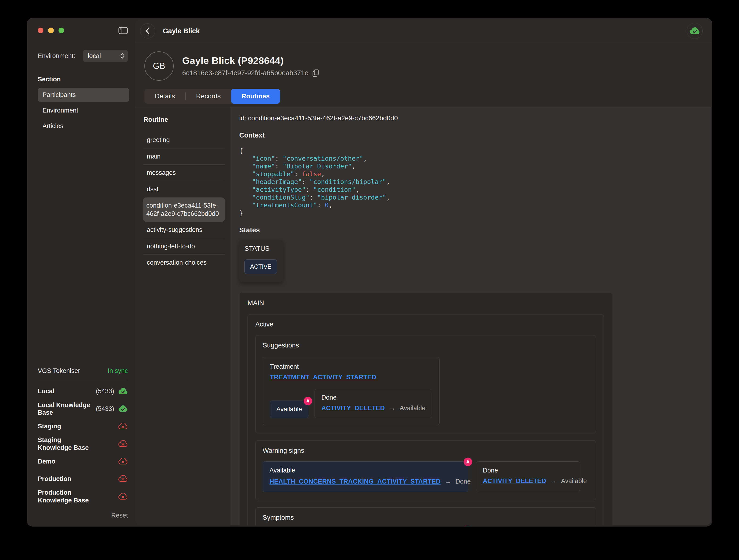  Describe the element at coordinates (251, 61) in the screenshot. I see `page-title: Gayle Blick (P928644)` at that location.